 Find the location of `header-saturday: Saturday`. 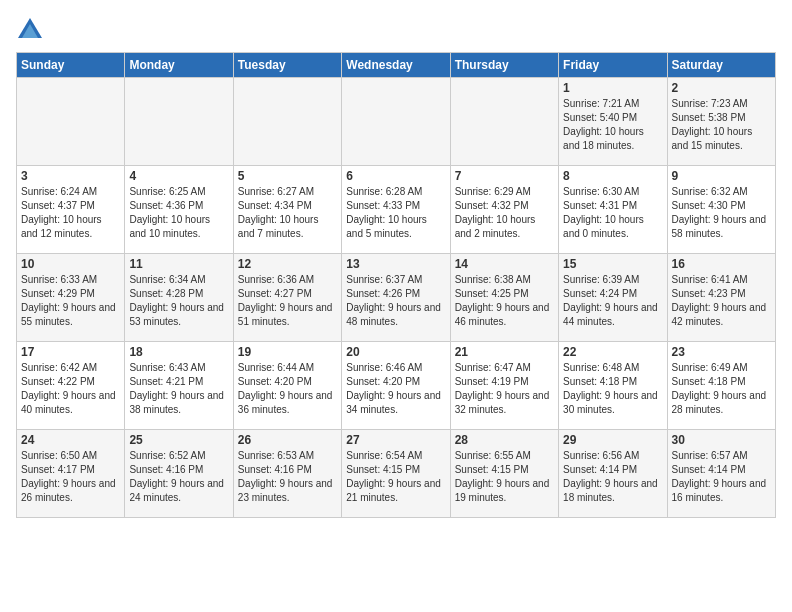

header-saturday: Saturday is located at coordinates (721, 66).